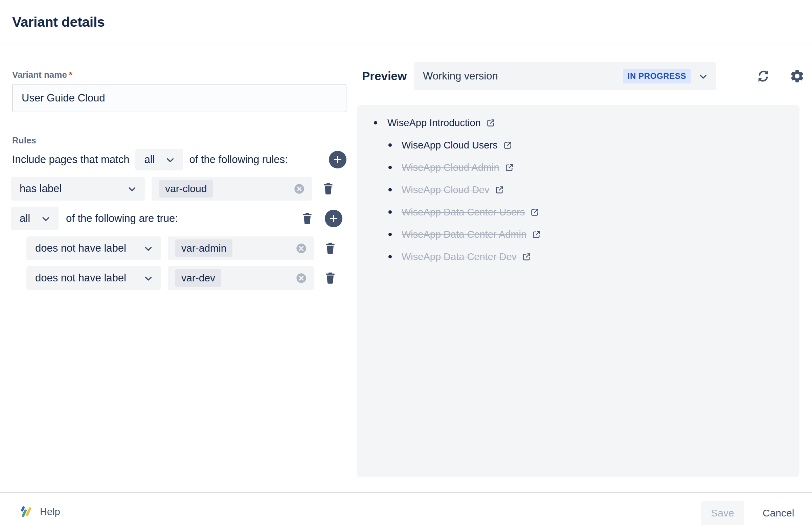  Describe the element at coordinates (40, 75) in the screenshot. I see `variant-name-label-text: Variant name` at that location.